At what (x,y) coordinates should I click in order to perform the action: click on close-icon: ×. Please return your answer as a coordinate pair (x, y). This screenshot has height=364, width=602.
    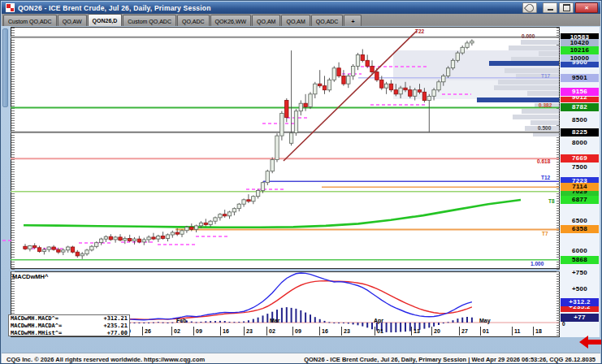
    Looking at the image, I should click on (587, 8).